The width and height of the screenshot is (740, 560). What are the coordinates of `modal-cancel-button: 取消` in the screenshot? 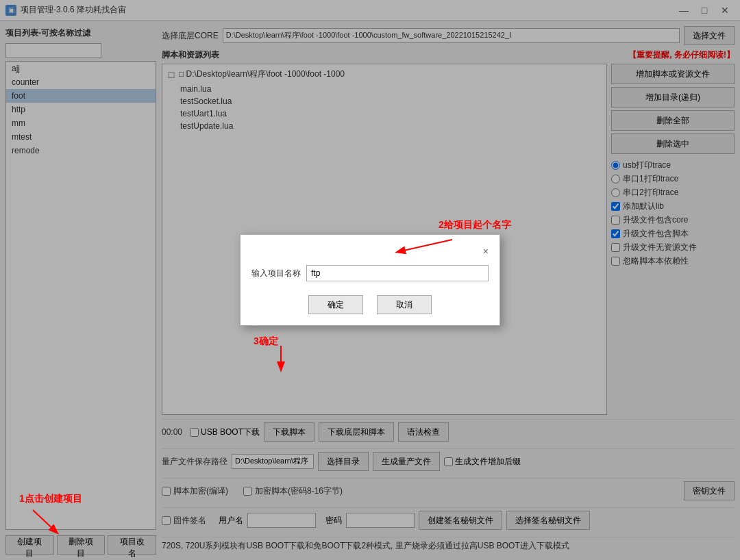 It's located at (404, 305).